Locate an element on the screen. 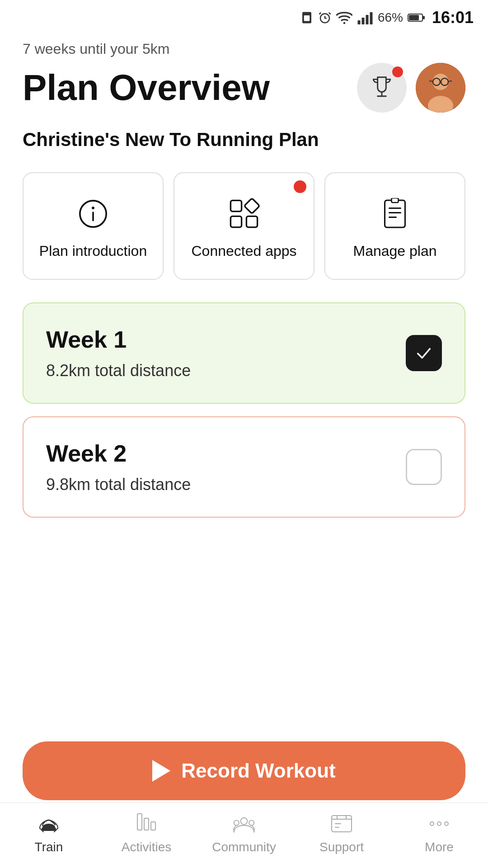 This screenshot has width=488, height=868. nav-activities-label: Activities is located at coordinates (146, 847).